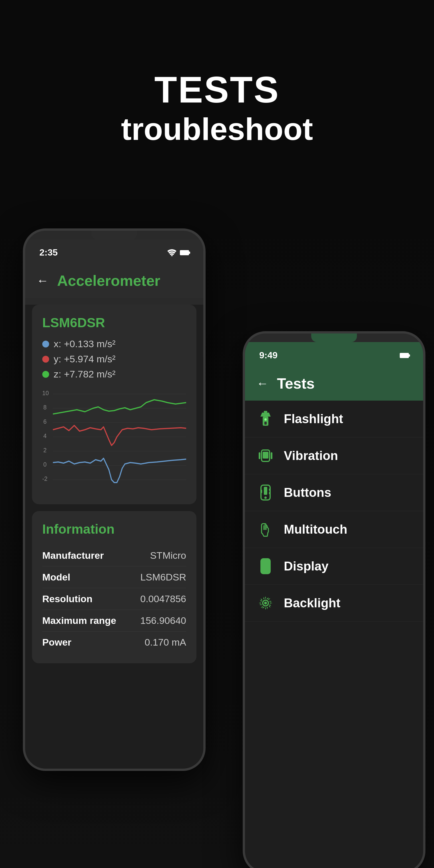 This screenshot has height=868, width=434. What do you see at coordinates (57, 642) in the screenshot?
I see `info-power-label: Power` at bounding box center [57, 642].